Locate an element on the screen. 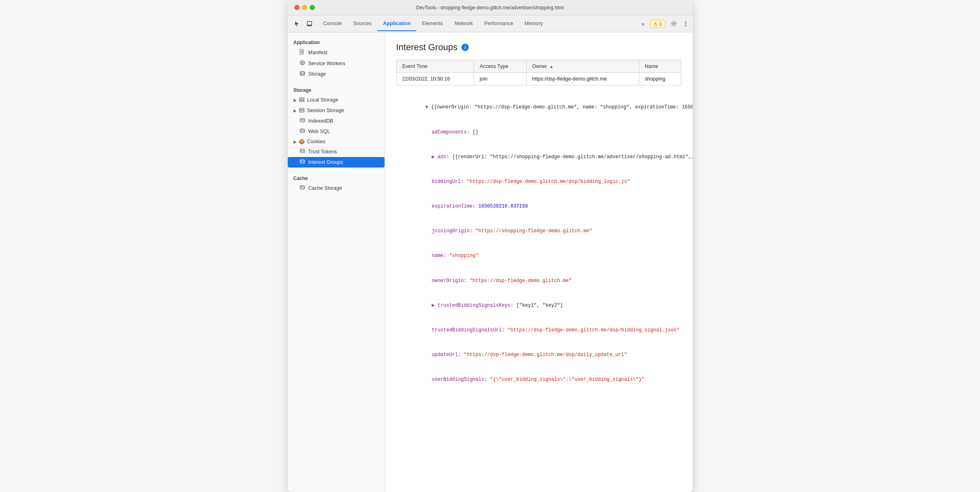  page-title: Interest Groups is located at coordinates (427, 47).